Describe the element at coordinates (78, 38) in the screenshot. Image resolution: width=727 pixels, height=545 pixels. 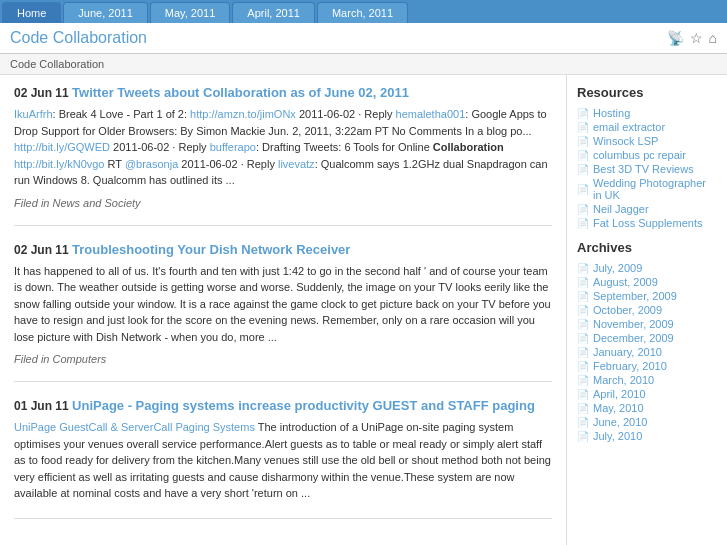
I see `site-title: Code Collaboration` at that location.